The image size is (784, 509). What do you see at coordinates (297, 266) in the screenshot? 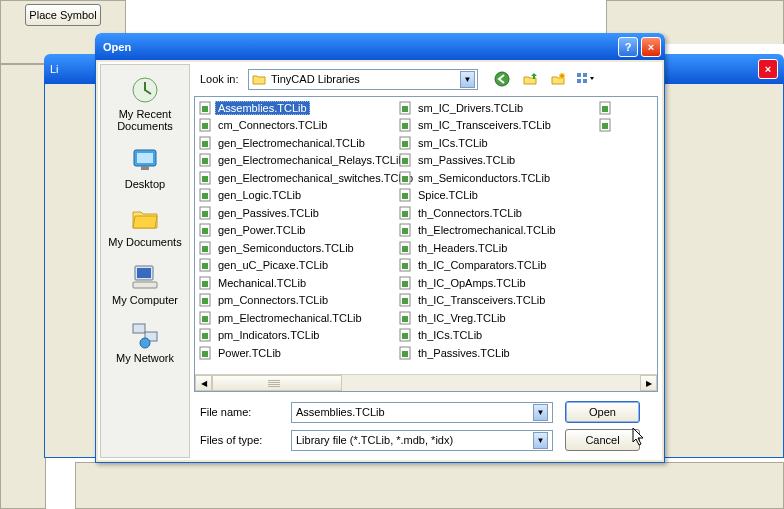
I see `file-item: gen_uC_Picaxe.TCLib` at bounding box center [297, 266].